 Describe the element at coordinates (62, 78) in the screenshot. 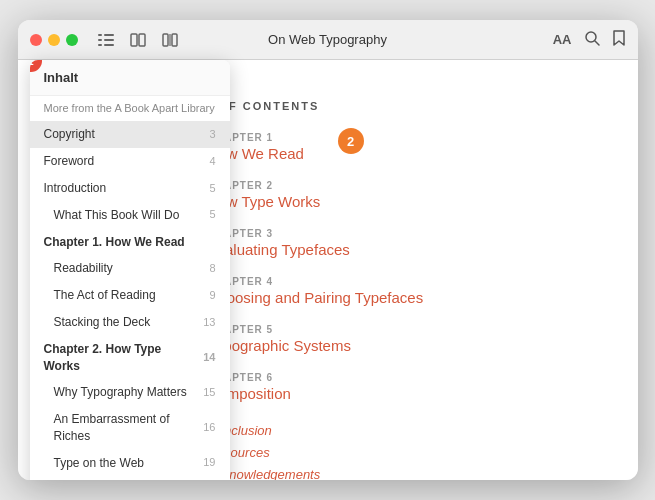

I see `dropdown-title: Inhalt` at that location.